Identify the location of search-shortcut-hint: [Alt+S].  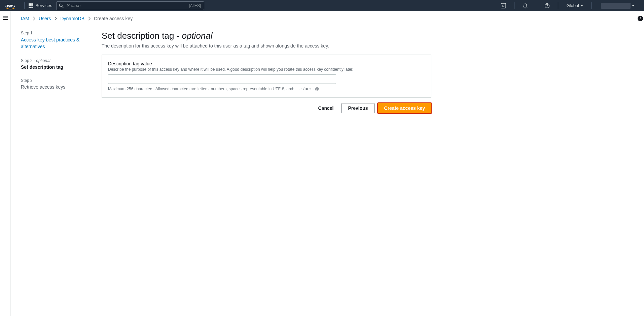
(195, 6).